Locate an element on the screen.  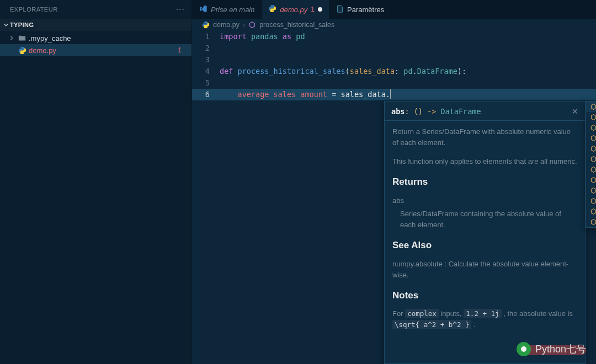
chevron-right-icon is located at coordinates (12, 38).